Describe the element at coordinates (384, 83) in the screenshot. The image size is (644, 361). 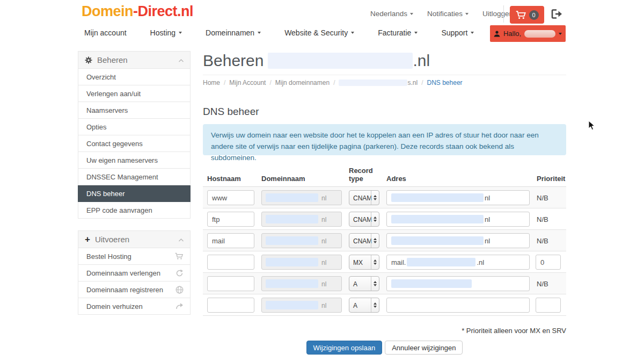
I see `breadcrumb: Home / Mijn Account / Mijn domeinnamen /…` at that location.